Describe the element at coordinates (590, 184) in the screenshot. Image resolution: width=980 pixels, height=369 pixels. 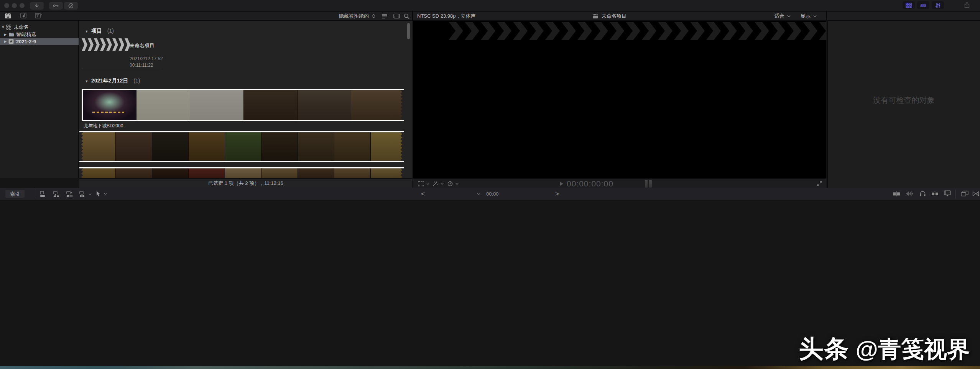
I see `viewer-timecode: 00:00:00:00` at that location.